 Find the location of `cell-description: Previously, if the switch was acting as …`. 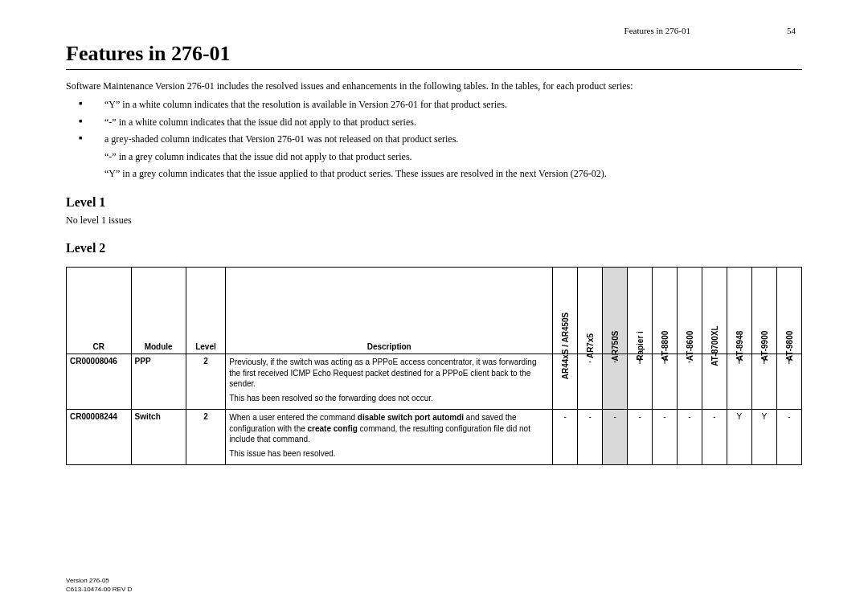

cell-description: Previously, if the switch was acting as … is located at coordinates (389, 382).